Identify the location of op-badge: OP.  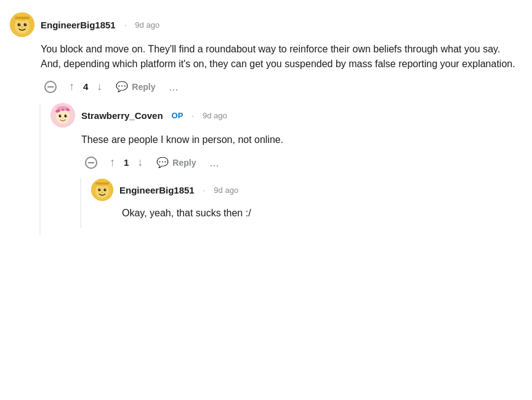
(177, 116).